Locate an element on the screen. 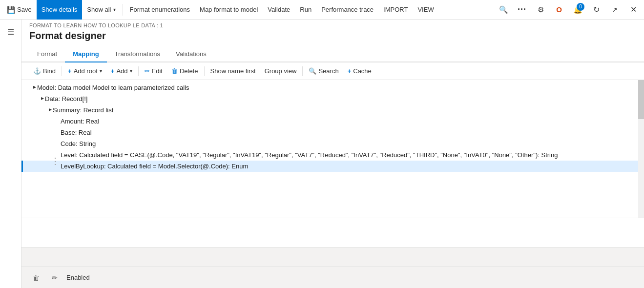 This screenshot has width=644, height=288. tree-node-amount: Amount: Real is located at coordinates (333, 121).